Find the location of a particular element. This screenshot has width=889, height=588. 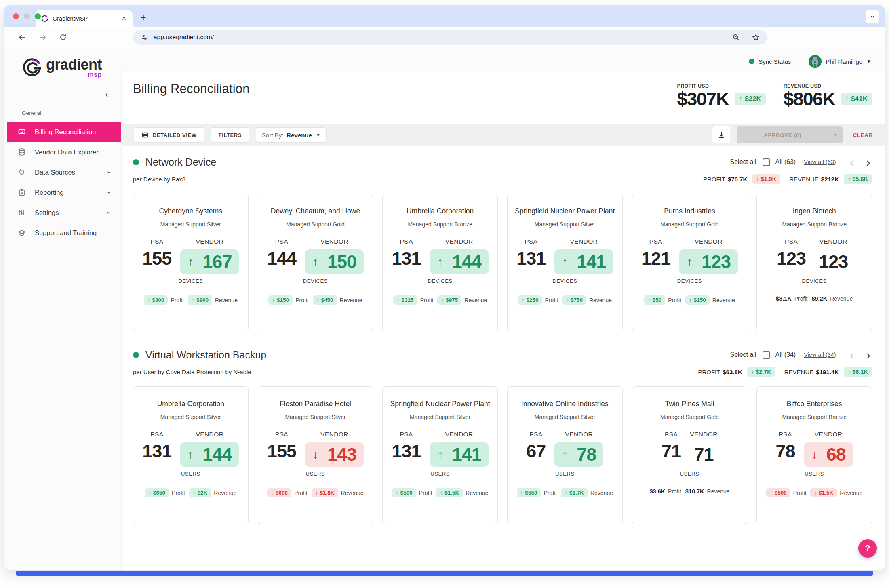

section-profit-stat: PROFIT$63.8K ↑ $2.7K is located at coordinates (736, 372).